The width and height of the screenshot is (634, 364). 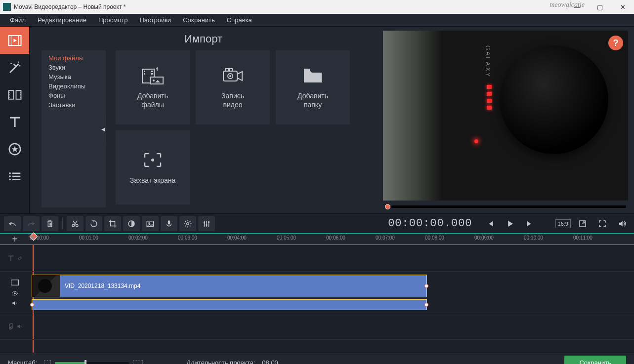 I want to click on undo-button, so click(x=12, y=224).